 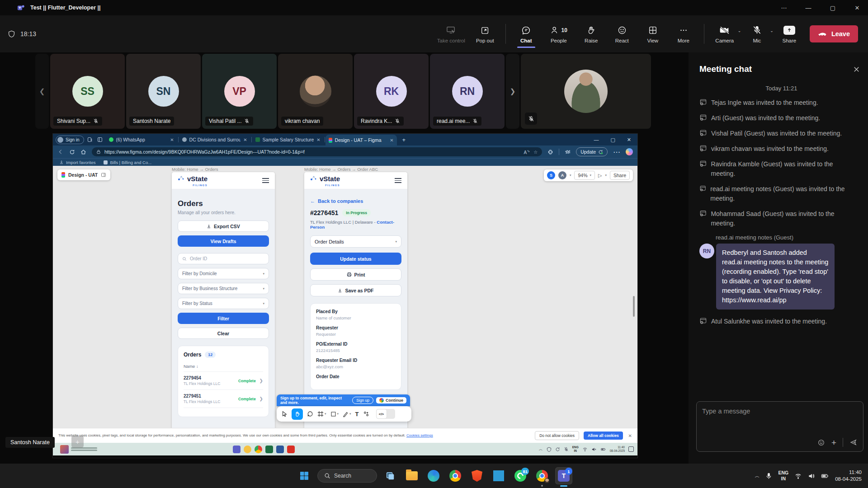 I want to click on home-icon, so click(x=83, y=152).